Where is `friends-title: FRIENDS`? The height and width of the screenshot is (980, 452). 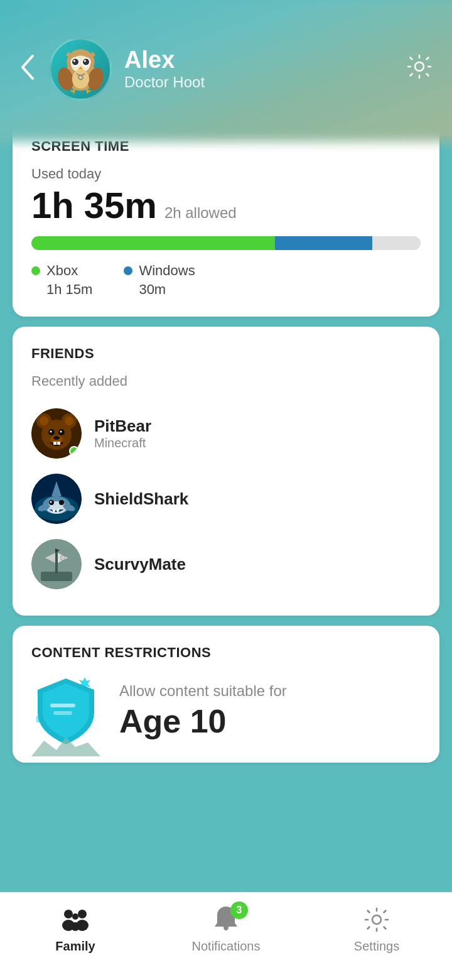
friends-title: FRIENDS is located at coordinates (226, 354).